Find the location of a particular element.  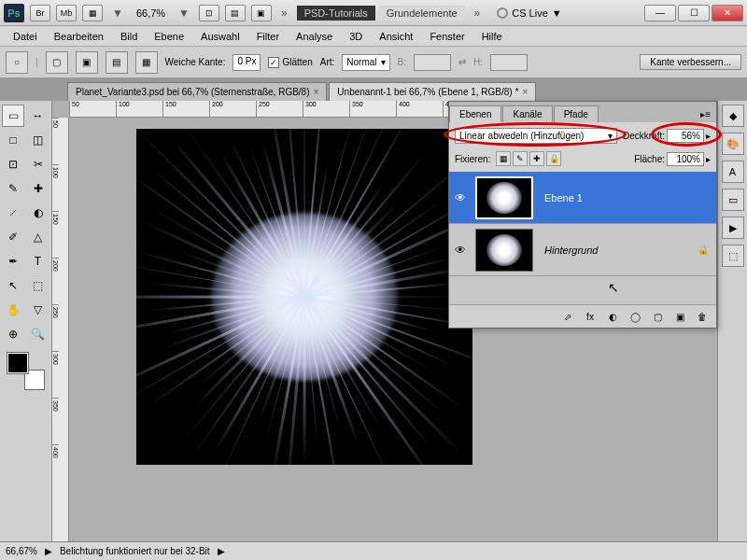

menu-file: Datei is located at coordinates (25, 36).